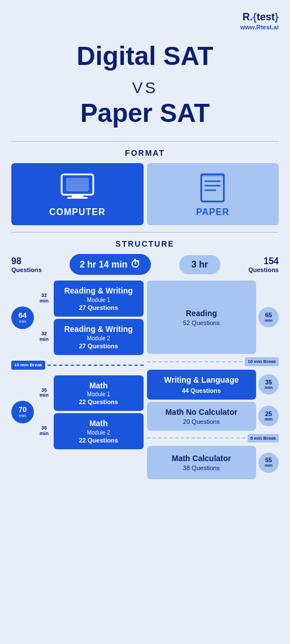  I want to click on math-calc-block: Math Calculator 38 Questions, so click(202, 463).